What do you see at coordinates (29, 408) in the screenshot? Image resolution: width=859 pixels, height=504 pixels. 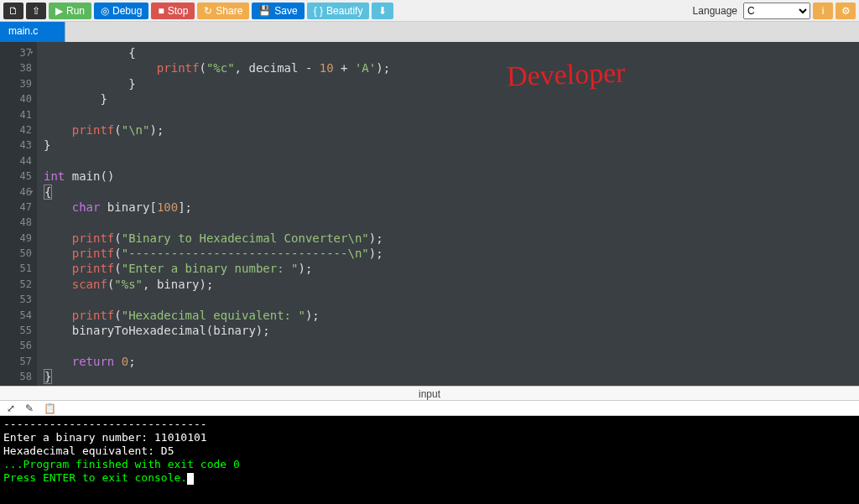 I see `erase-icon: ✎` at bounding box center [29, 408].